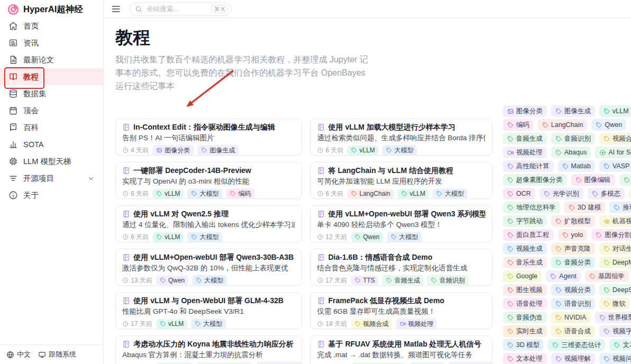  What do you see at coordinates (52, 144) in the screenshot?
I see `sidebar-item-sota: SOTA` at bounding box center [52, 144].